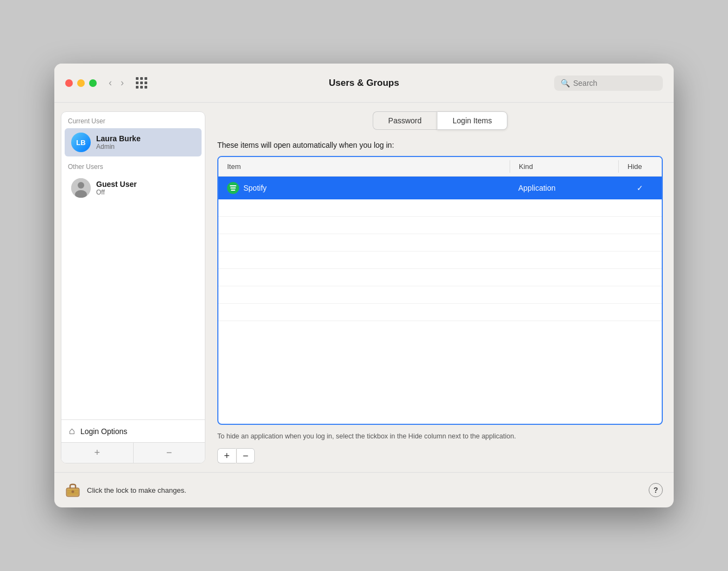 This screenshot has height=571, width=728. What do you see at coordinates (133, 453) in the screenshot?
I see `sidebar-toolbar: + −` at bounding box center [133, 453].